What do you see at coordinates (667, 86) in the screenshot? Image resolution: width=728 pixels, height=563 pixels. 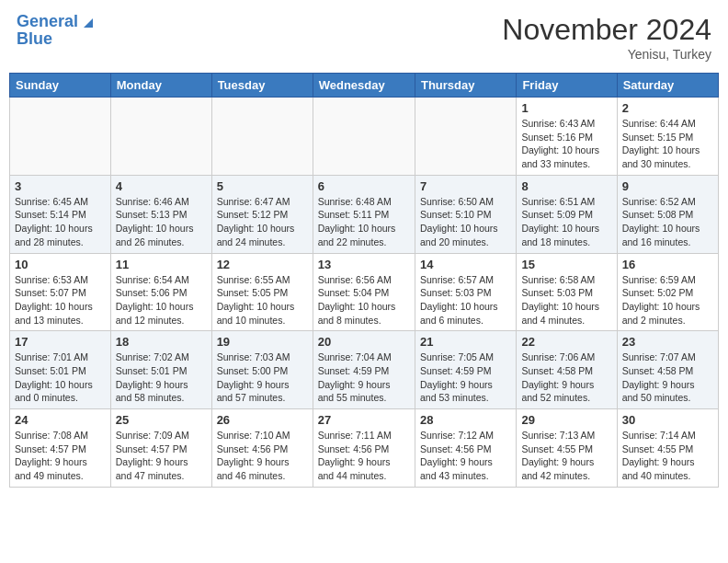 I see `day-header-saturday: Saturday` at bounding box center [667, 86].